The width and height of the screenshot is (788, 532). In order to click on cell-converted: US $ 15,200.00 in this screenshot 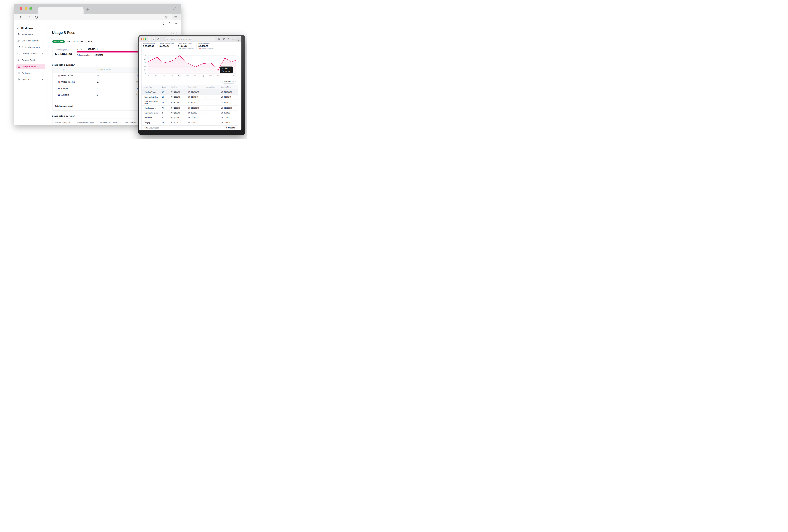, I will do `click(226, 108)`.